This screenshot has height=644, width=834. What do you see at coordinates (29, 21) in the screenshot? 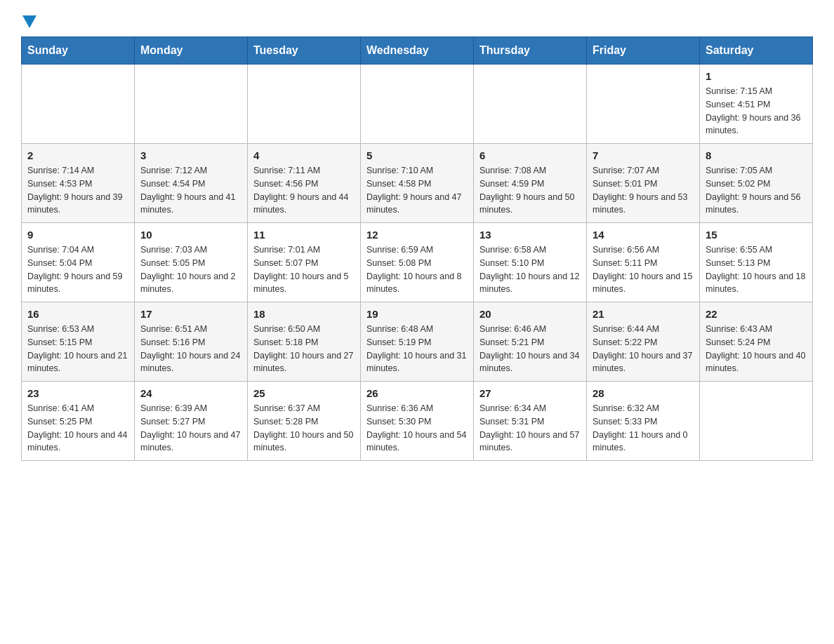
I see `logo-text` at bounding box center [29, 21].